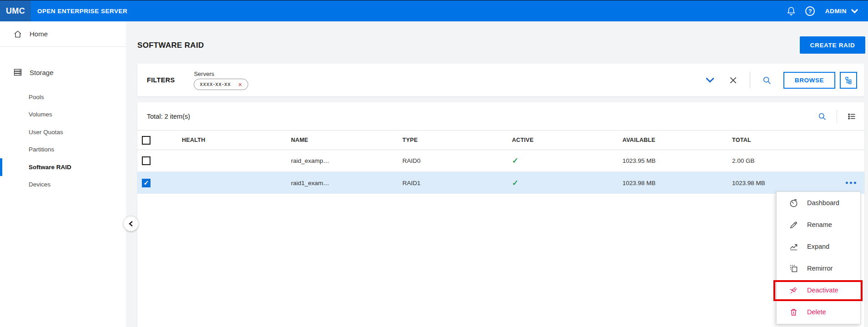  I want to click on home-icon, so click(18, 34).